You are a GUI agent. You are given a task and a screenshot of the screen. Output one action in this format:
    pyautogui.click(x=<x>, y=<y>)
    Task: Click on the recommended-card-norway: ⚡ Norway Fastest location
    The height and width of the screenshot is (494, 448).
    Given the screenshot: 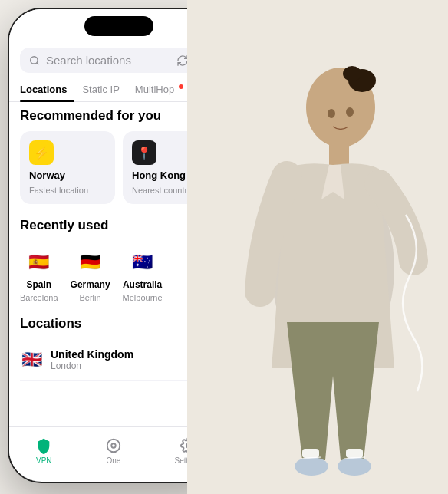 What is the action you would take?
    pyautogui.click(x=68, y=167)
    